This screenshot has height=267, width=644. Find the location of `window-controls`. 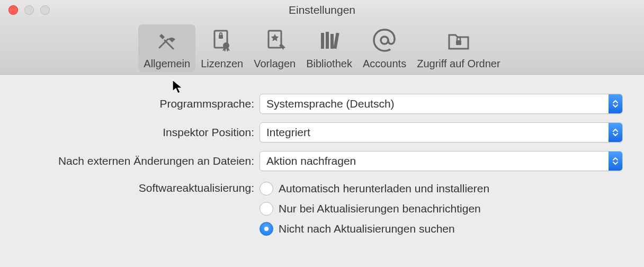

window-controls is located at coordinates (29, 10).